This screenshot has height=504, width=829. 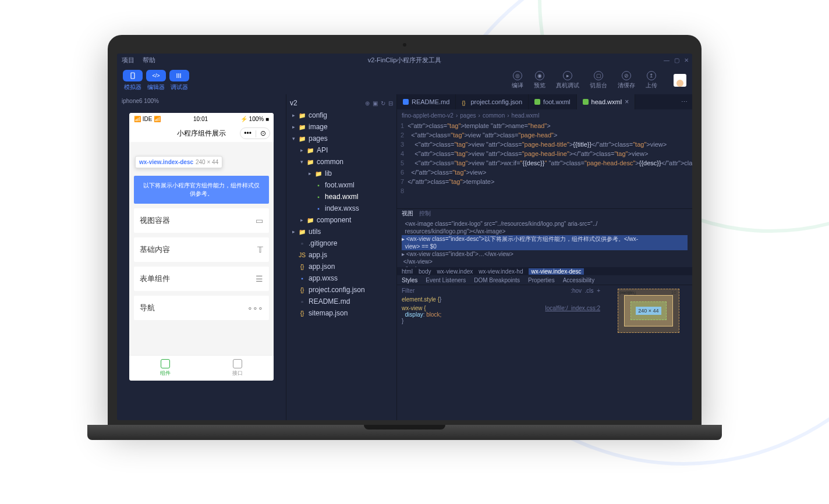 I want to click on tab-api: 接口, so click(x=238, y=368).